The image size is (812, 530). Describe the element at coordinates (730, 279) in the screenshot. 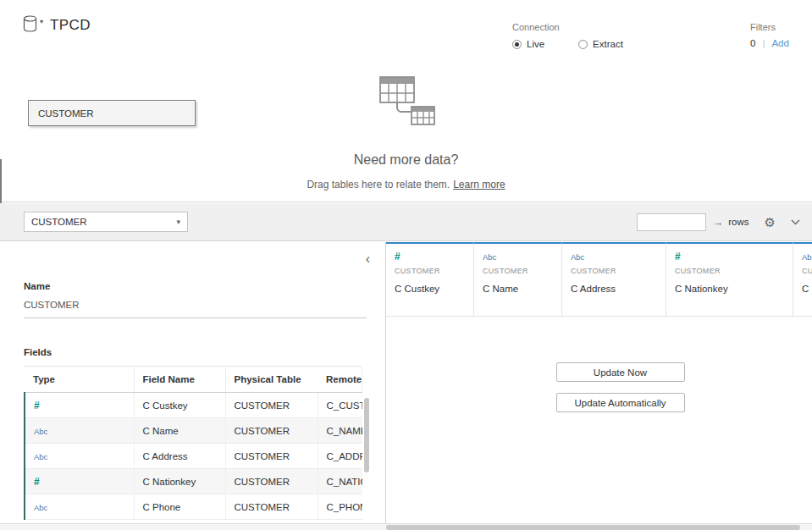

I see `grid-column-header: # CUSTOMER C Nationkey` at that location.